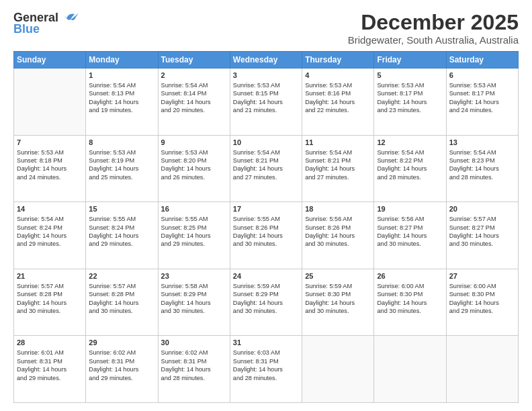  Describe the element at coordinates (266, 28) in the screenshot. I see `header: General Blue December 2025 Bridgewater, …` at that location.